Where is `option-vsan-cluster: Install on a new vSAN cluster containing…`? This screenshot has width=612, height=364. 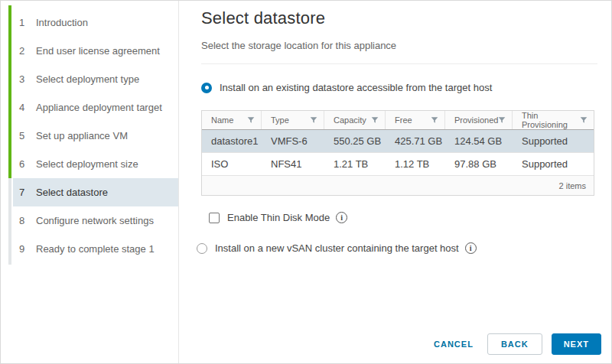
option-vsan-cluster: Install on a new vSAN cluster containing… is located at coordinates (397, 248).